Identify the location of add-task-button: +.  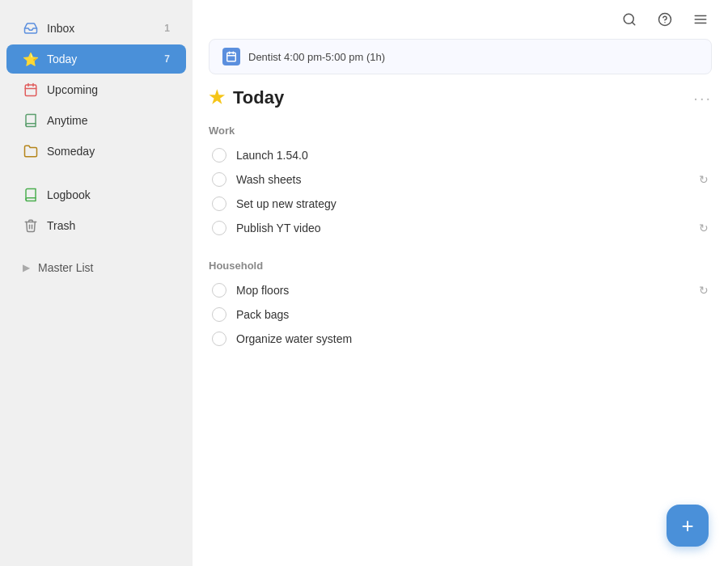
(688, 526).